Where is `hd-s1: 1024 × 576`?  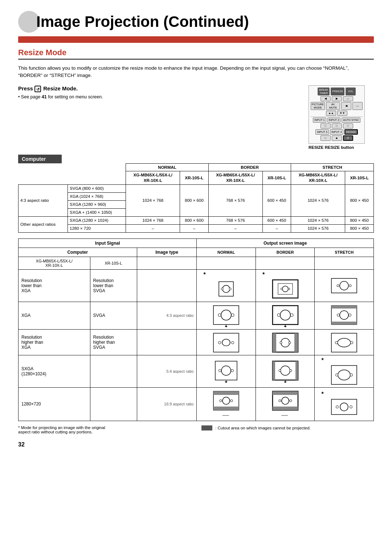
hd-s1: 1024 × 576 is located at coordinates (318, 229).